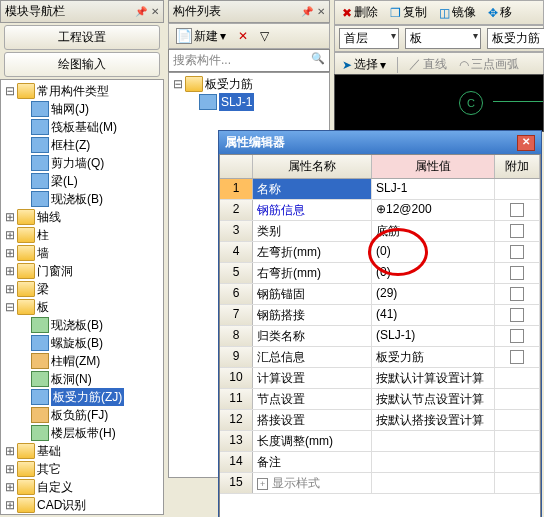 The width and height of the screenshot is (544, 517). Describe the element at coordinates (428, 64) in the screenshot. I see `line-button: ／直线` at that location.